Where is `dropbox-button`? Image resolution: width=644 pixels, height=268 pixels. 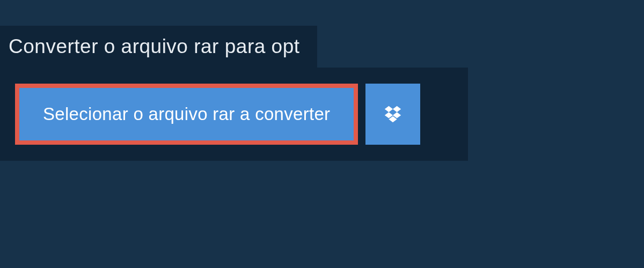
dropbox-button is located at coordinates (393, 114).